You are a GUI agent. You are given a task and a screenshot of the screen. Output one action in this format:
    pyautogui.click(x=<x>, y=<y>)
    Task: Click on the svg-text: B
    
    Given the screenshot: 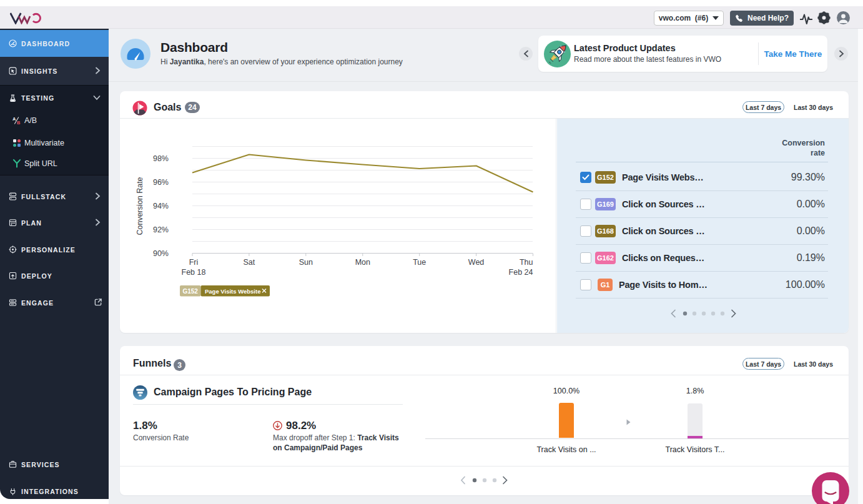 What is the action you would take?
    pyautogui.click(x=19, y=122)
    